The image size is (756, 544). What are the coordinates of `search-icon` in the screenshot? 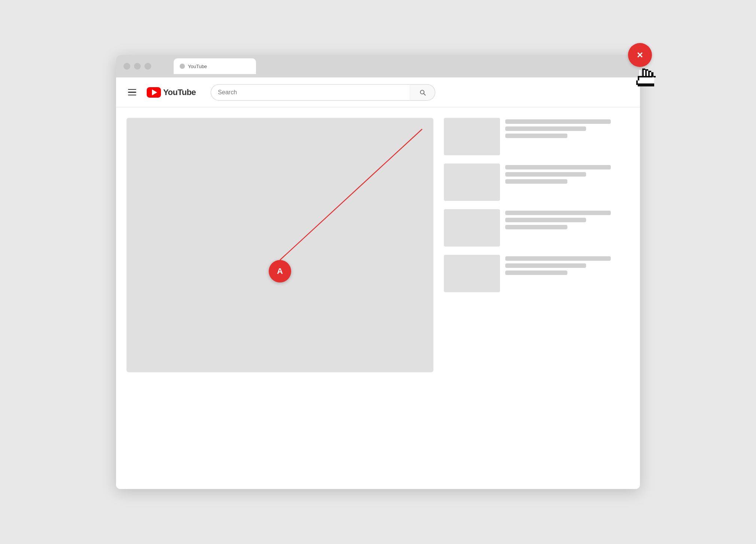 It's located at (423, 92).